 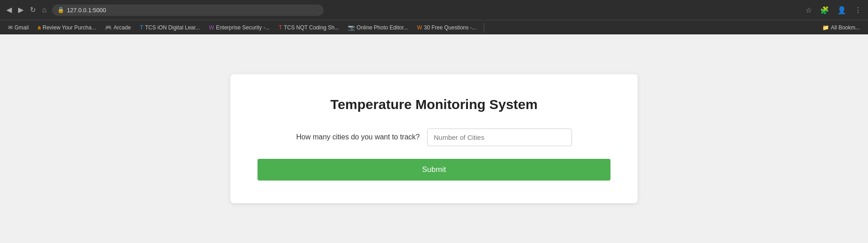 What do you see at coordinates (845, 28) in the screenshot?
I see `all-bookmarks-label: All Bookm...` at bounding box center [845, 28].